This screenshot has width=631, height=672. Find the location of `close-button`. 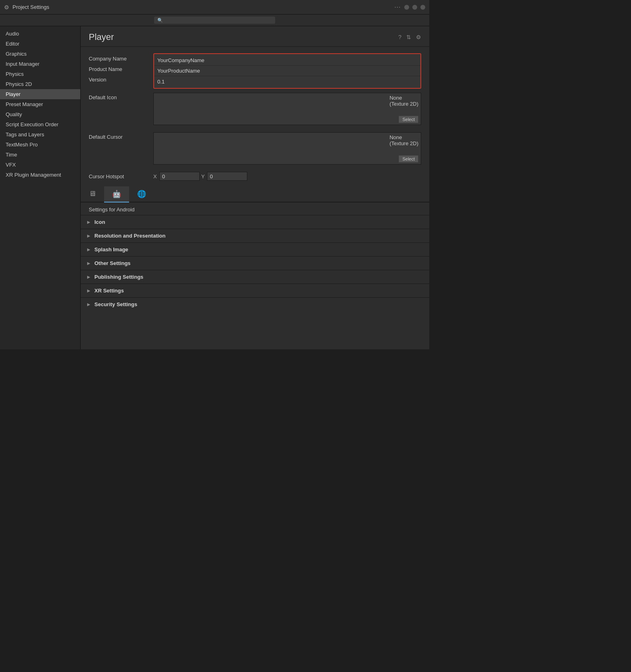

close-button is located at coordinates (423, 7).